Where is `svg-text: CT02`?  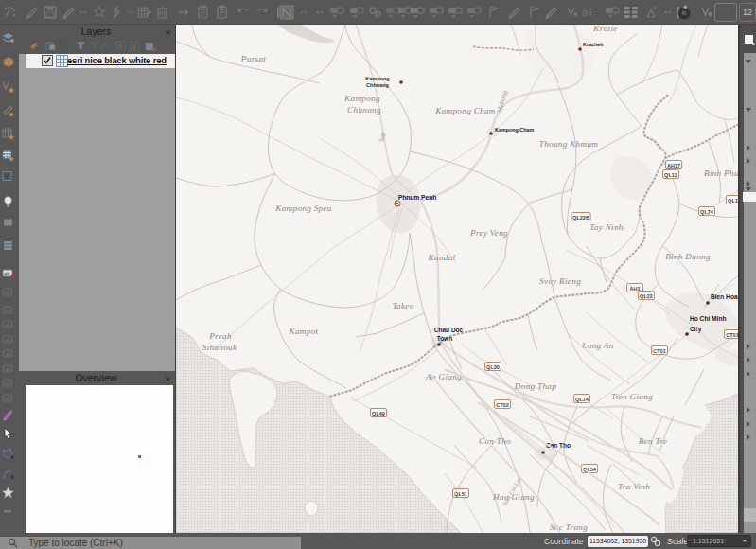 svg-text: CT02 is located at coordinates (501, 405).